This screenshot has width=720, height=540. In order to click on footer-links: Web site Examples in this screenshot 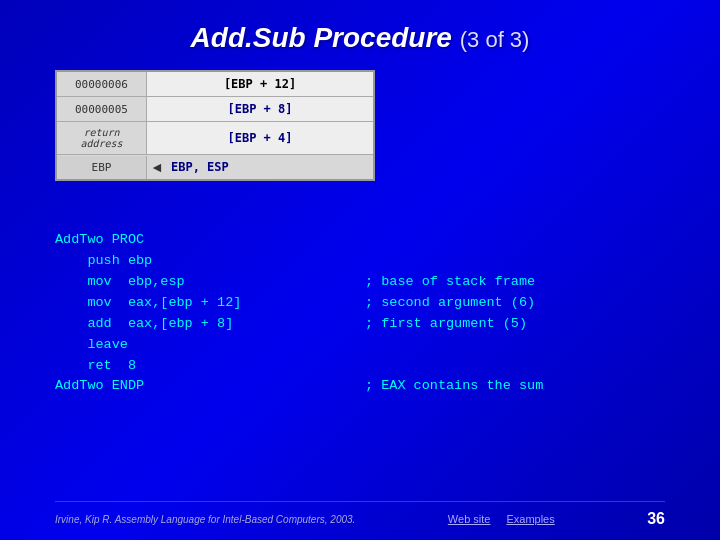, I will do `click(502, 519)`.